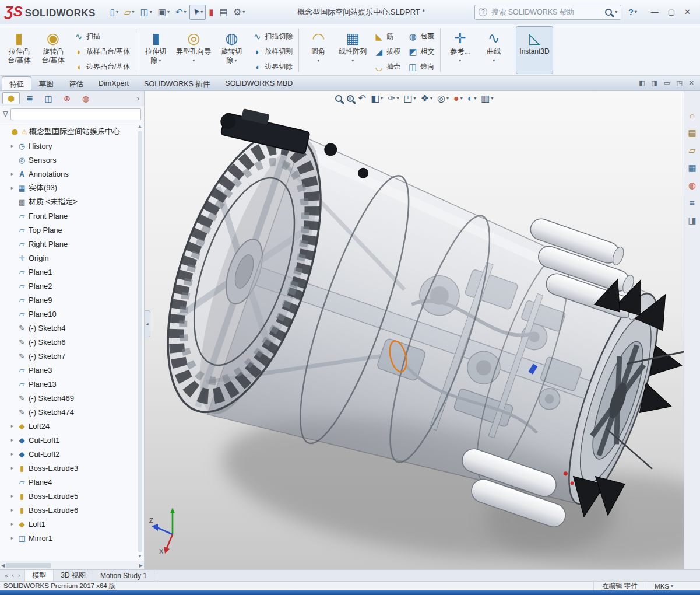 This screenshot has height=595, width=700. I want to click on edit-appearance-button: ● ▾, so click(458, 99).